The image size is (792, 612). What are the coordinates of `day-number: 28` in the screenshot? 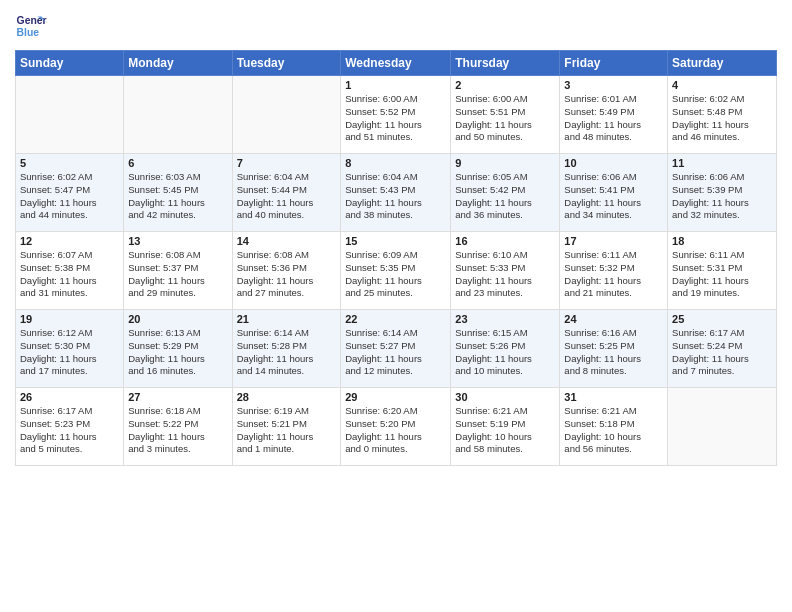 It's located at (287, 397).